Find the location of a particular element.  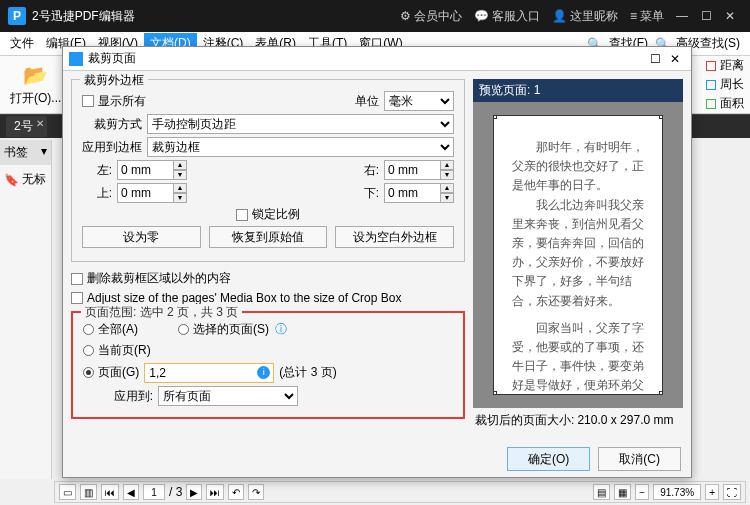

minimize-button: — is located at coordinates (682, 16).